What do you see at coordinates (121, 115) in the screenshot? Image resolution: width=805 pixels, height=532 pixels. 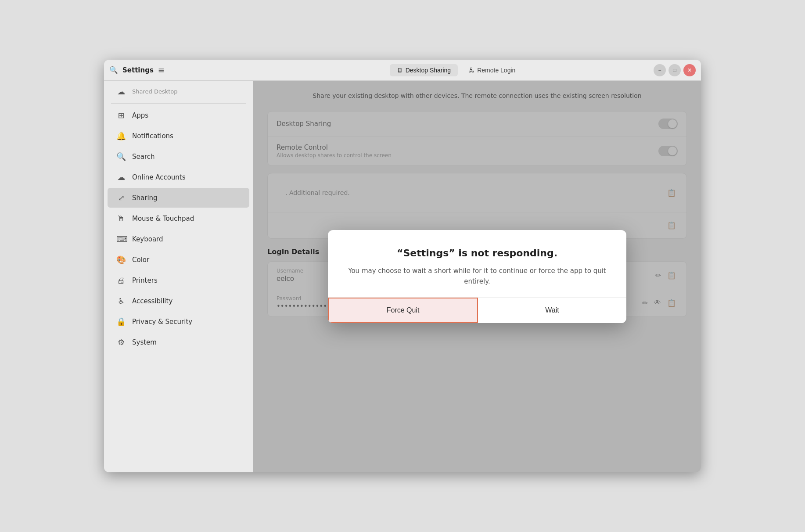 I see `apps-icon: ⊞` at bounding box center [121, 115].